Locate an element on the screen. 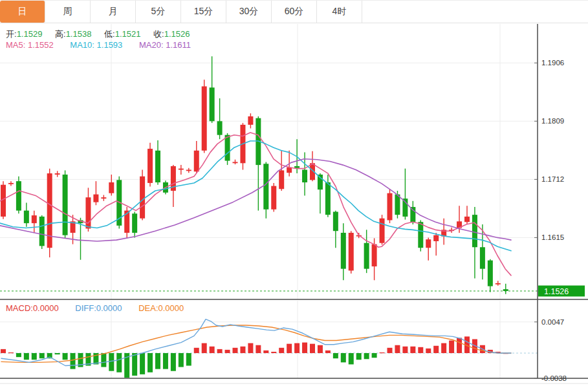  svg-text: 0.0047 is located at coordinates (552, 322).